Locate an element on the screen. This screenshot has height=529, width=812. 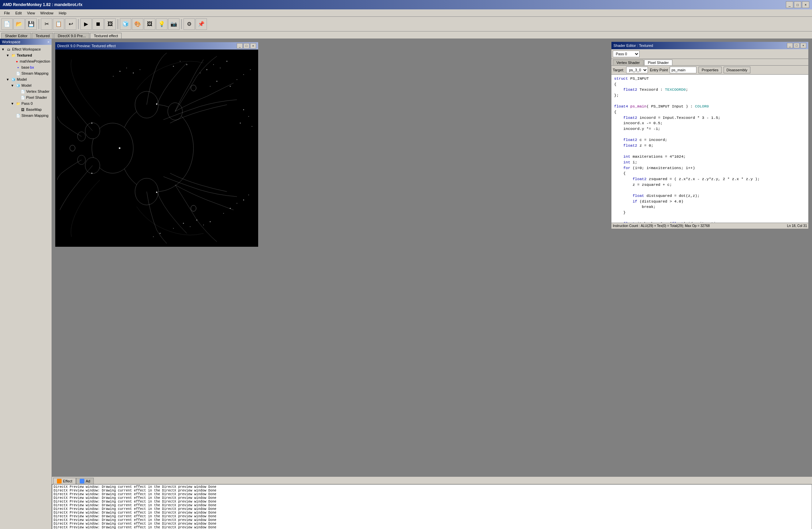
minimize-button: _ is located at coordinates (789, 5).